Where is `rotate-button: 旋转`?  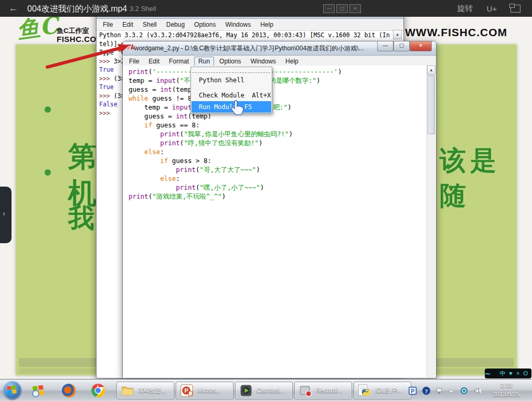
rotate-button: 旋转 is located at coordinates (465, 8).